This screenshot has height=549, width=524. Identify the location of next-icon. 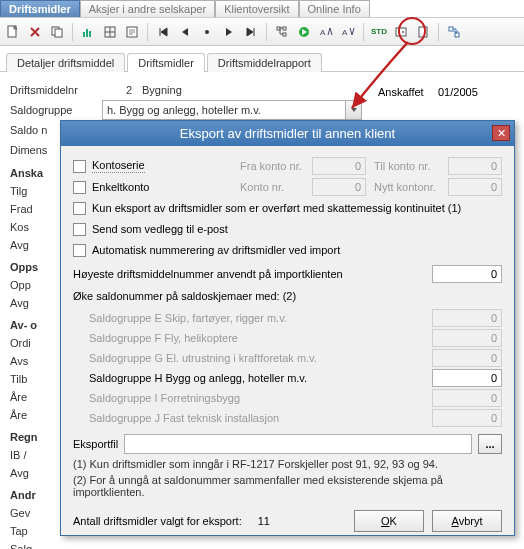
(229, 32).